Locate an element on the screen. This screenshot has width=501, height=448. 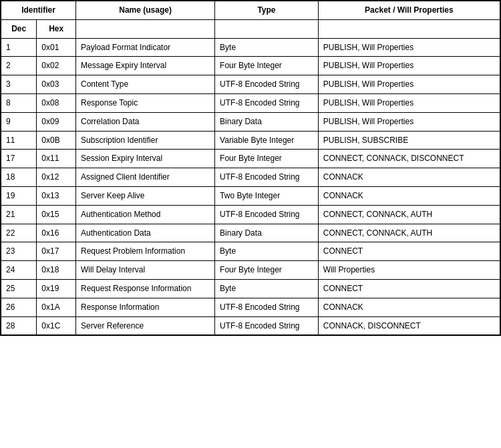
header-name-empty is located at coordinates (146, 29).